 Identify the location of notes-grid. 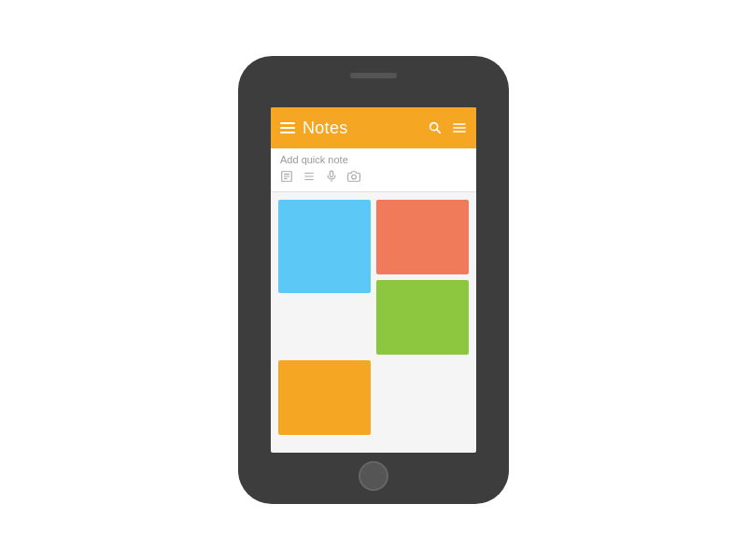
(374, 317).